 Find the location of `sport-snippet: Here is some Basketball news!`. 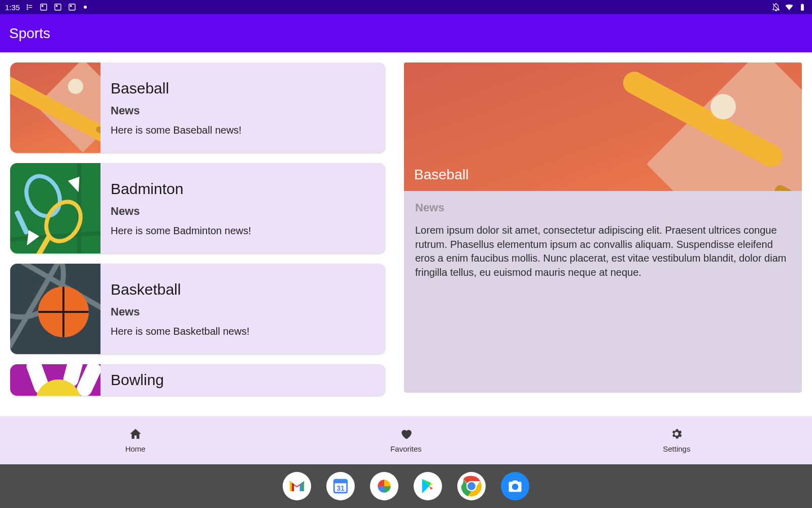

sport-snippet: Here is some Basketball news! is located at coordinates (180, 331).